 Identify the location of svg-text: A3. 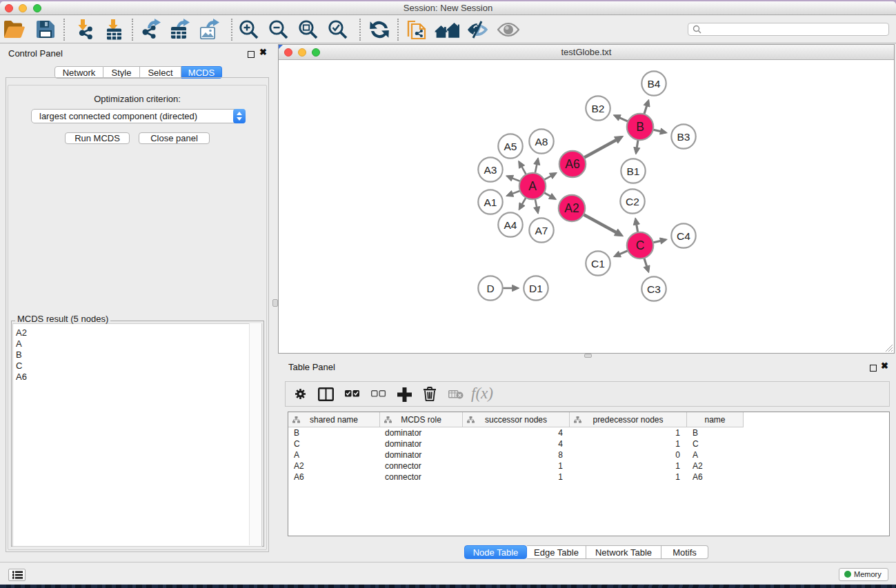
(491, 170).